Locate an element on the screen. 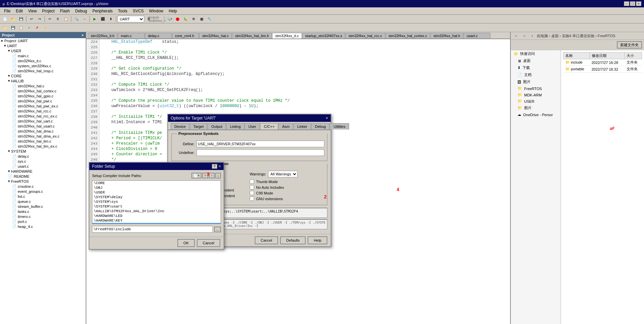 The image size is (644, 324). download-btn: ⬇ is located at coordinates (111, 19).